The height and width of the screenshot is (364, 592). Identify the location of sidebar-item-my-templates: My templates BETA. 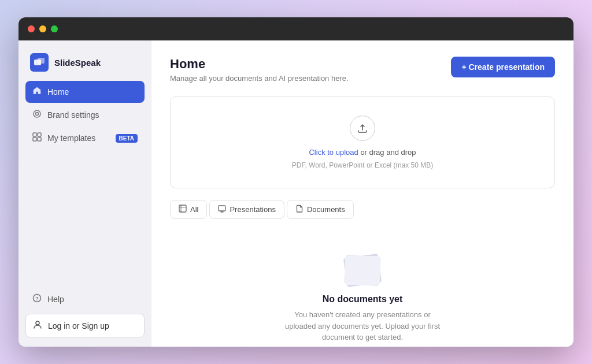
(85, 138).